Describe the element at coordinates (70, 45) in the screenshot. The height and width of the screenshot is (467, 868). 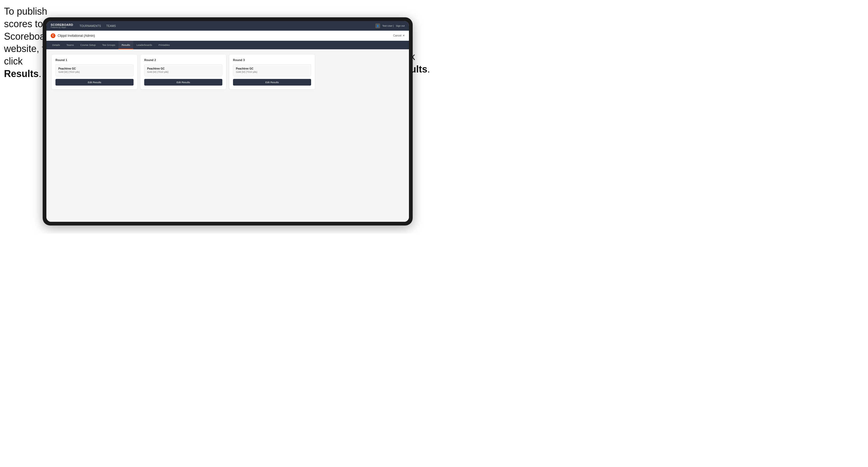
I see `tab-teams: Teams` at that location.